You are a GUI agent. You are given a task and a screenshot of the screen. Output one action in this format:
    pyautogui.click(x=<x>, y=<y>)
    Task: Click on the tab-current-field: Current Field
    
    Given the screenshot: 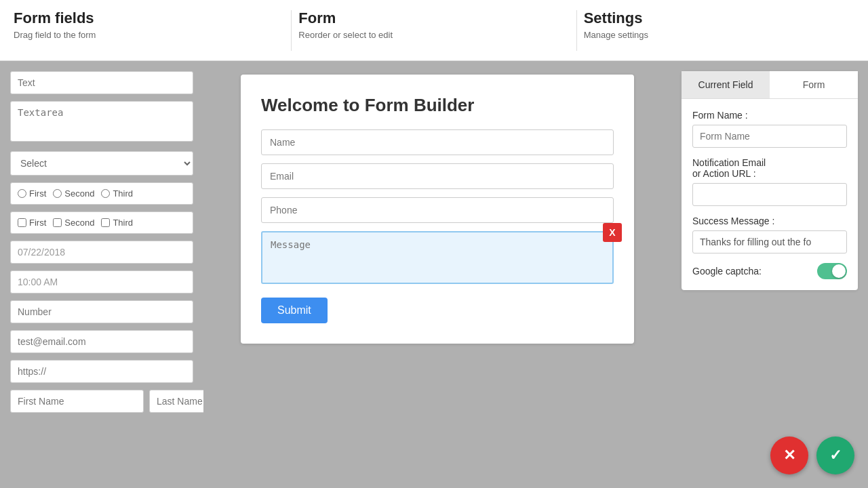 What is the action you would take?
    pyautogui.click(x=726, y=85)
    